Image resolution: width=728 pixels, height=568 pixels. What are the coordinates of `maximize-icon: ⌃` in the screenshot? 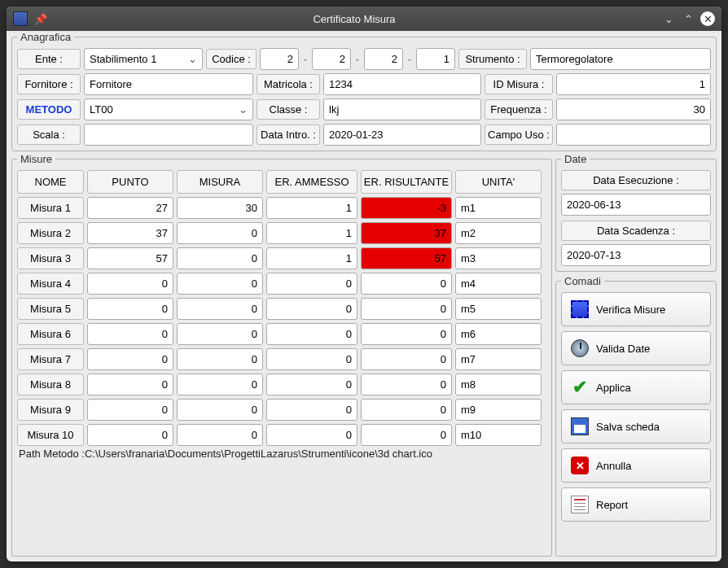 It's located at (688, 19).